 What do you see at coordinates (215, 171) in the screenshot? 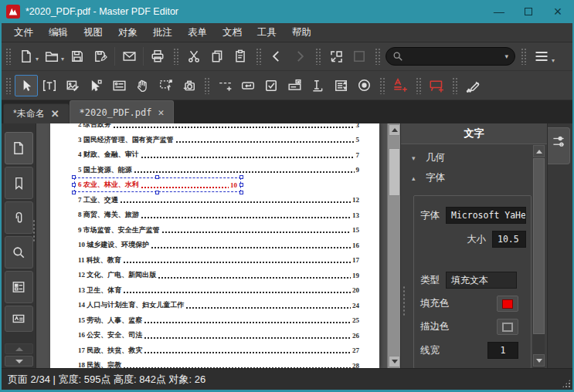
I see `toc-row: 5 国土资源、能源9` at bounding box center [215, 171].